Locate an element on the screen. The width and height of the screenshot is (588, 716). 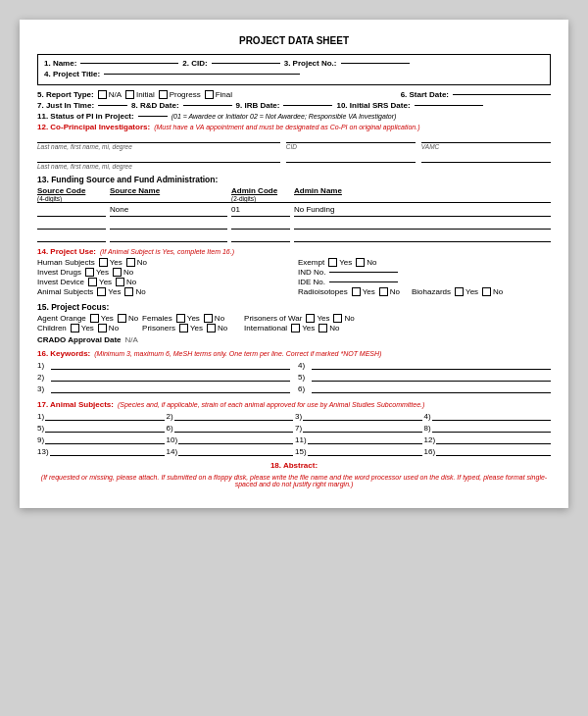
checkbox-progress-box is located at coordinates (163, 94).